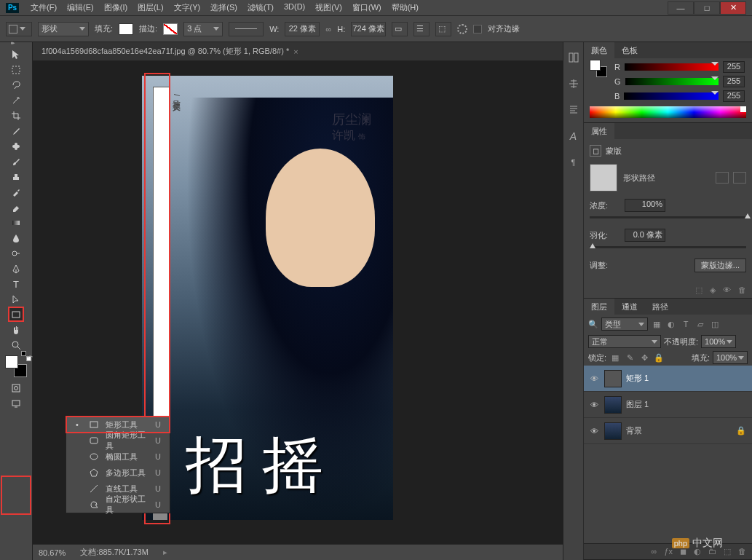 This screenshot has width=752, height=560. What do you see at coordinates (16, 131) in the screenshot?
I see `eyedropper-tool` at bounding box center [16, 131].